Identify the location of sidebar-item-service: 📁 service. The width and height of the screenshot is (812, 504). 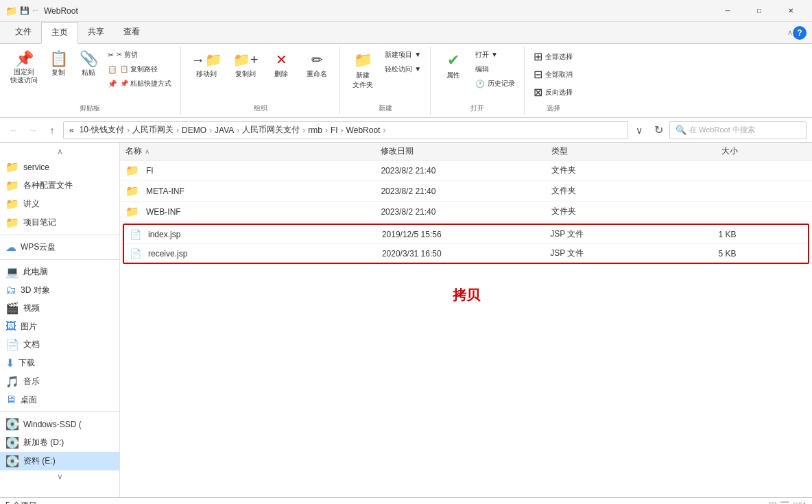
(60, 167).